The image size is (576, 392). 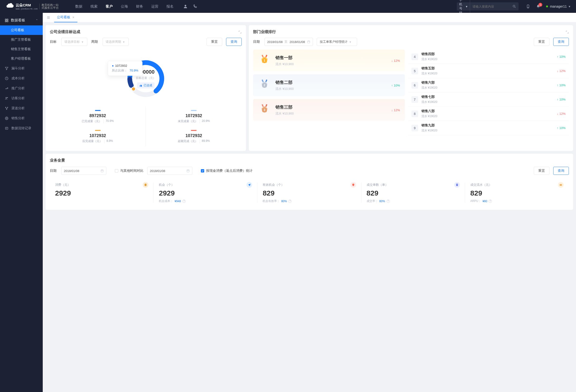 I want to click on rank-info: 销售三部 流水 ¥10,900, so click(x=331, y=110).